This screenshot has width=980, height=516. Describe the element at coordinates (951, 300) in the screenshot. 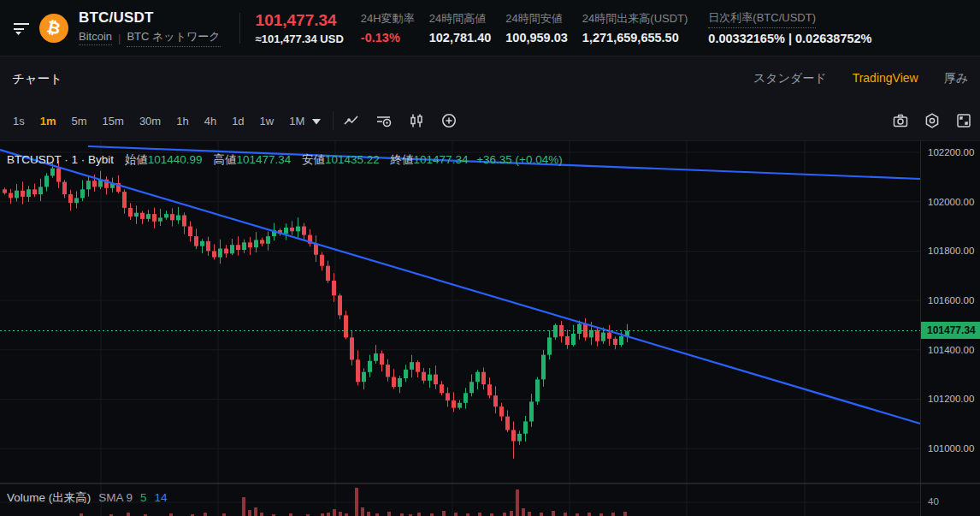

I see `price-tick-label: 101600.00` at that location.